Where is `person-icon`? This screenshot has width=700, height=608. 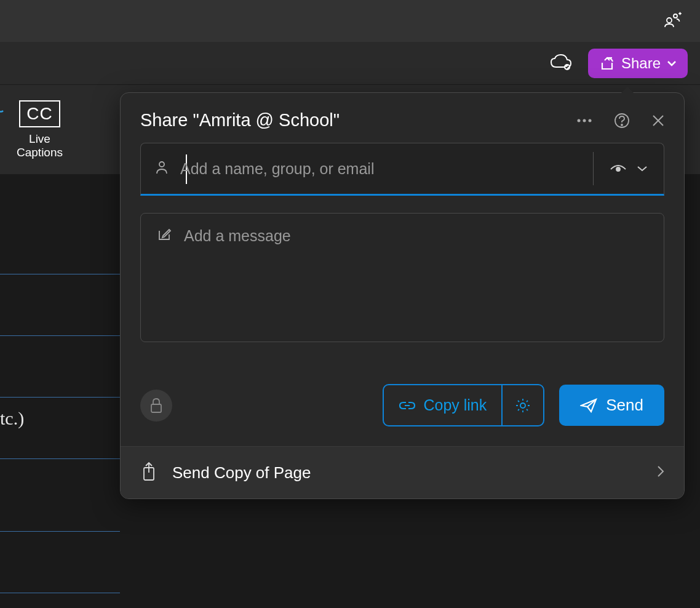
person-icon is located at coordinates (162, 169).